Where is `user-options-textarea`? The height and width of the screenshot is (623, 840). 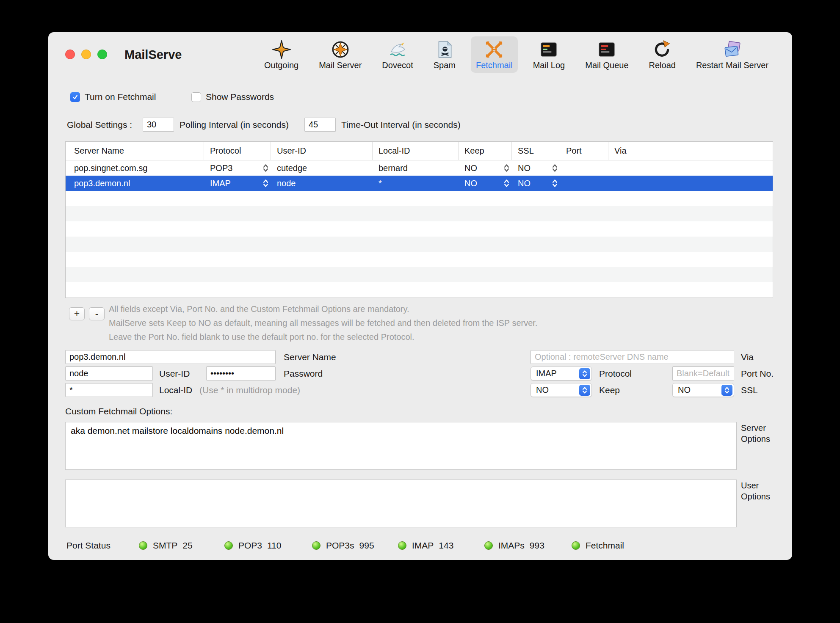
user-options-textarea is located at coordinates (401, 504).